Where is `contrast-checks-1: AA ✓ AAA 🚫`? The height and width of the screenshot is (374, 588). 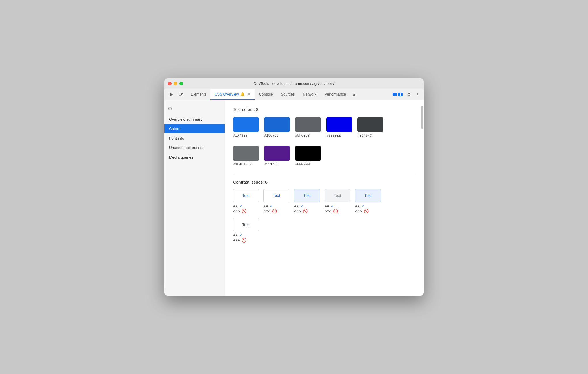 contrast-checks-1: AA ✓ AAA 🚫 is located at coordinates (240, 209).